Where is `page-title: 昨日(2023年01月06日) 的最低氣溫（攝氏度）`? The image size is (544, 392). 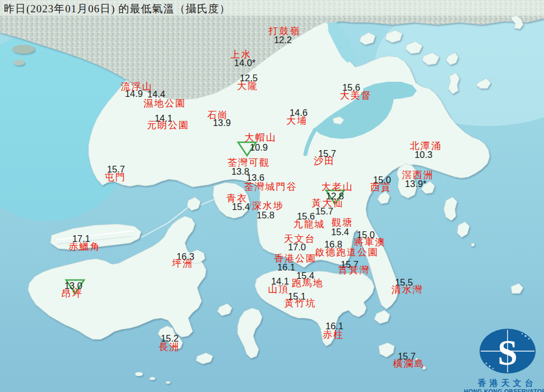 page-title: 昨日(2023年01月06日) 的最低氣溫（攝氏度） is located at coordinates (117, 9).